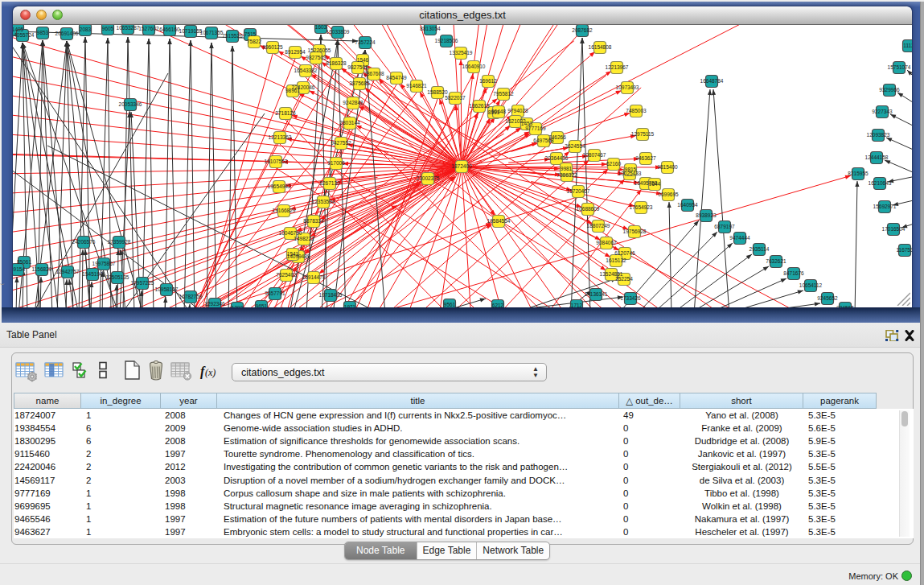 The image size is (924, 585). I want to click on svg-text: 20691406, so click(68, 34).